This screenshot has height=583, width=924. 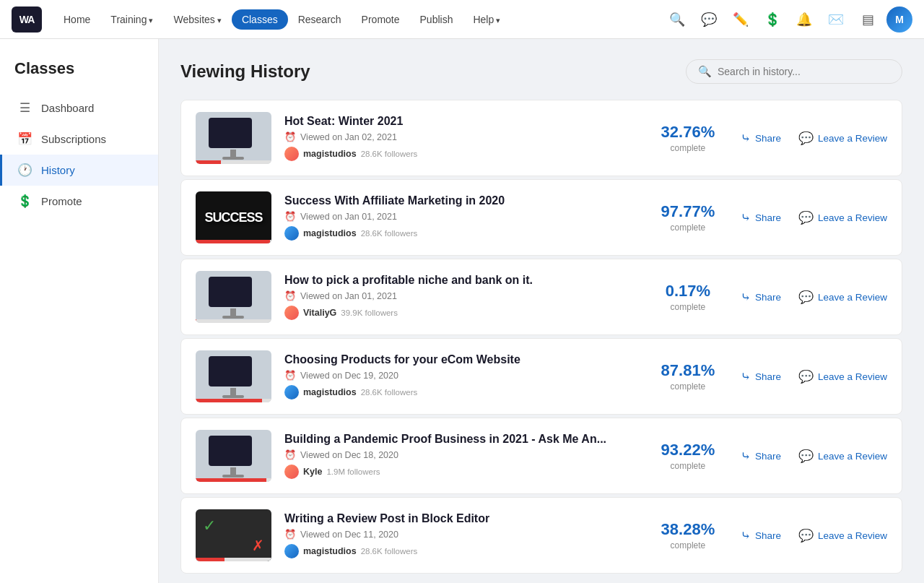 I want to click on avatar: M, so click(x=899, y=20).